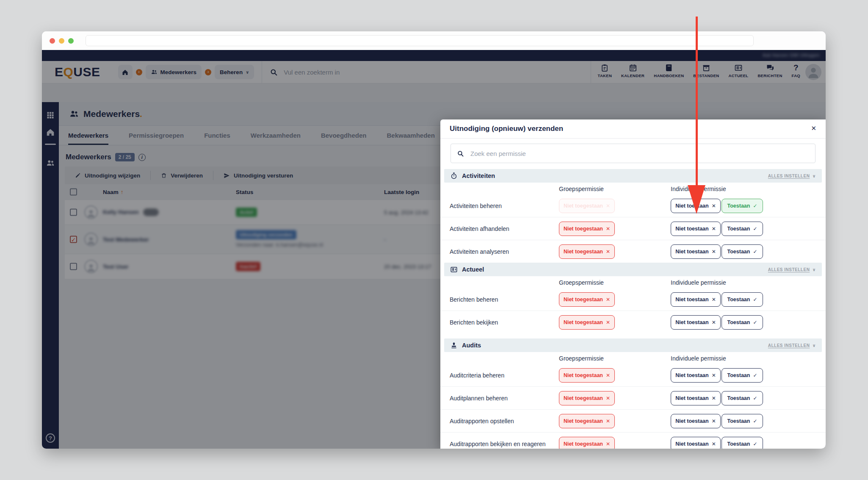  Describe the element at coordinates (633, 375) in the screenshot. I see `permission-row: Auditcriteria beheren Niet toegestaan✕ N…` at that location.